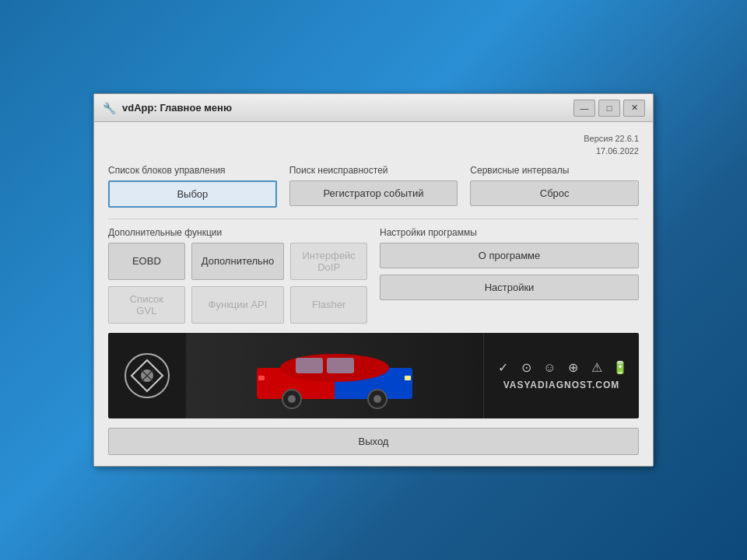 This screenshot has width=747, height=560. Describe the element at coordinates (374, 170) in the screenshot. I see `section-faults-label: Поиск неисправностей` at that location.